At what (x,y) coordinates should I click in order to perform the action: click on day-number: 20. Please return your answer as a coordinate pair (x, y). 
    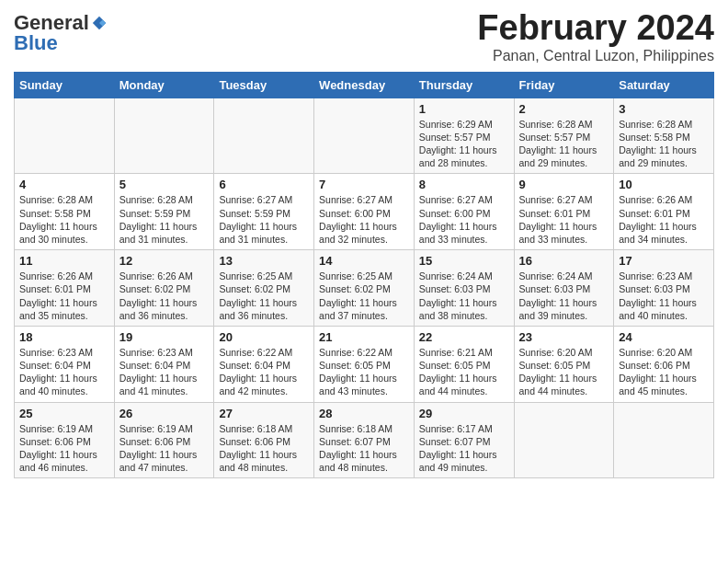
    Looking at the image, I should click on (264, 337).